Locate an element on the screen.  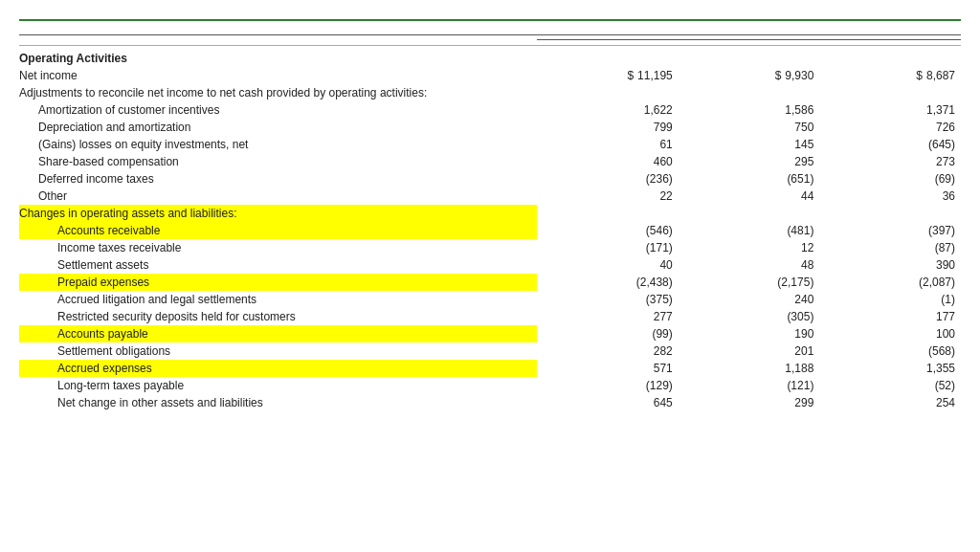
section-header-operating_activities: Operating Activities is located at coordinates (490, 57).